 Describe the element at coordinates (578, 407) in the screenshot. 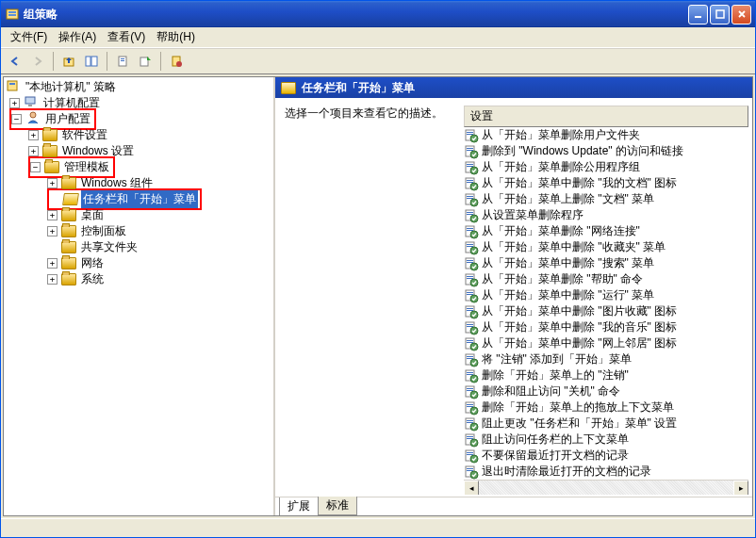

I see `setting-label: 删除「开始」菜单上的拖放上下文菜单` at that location.